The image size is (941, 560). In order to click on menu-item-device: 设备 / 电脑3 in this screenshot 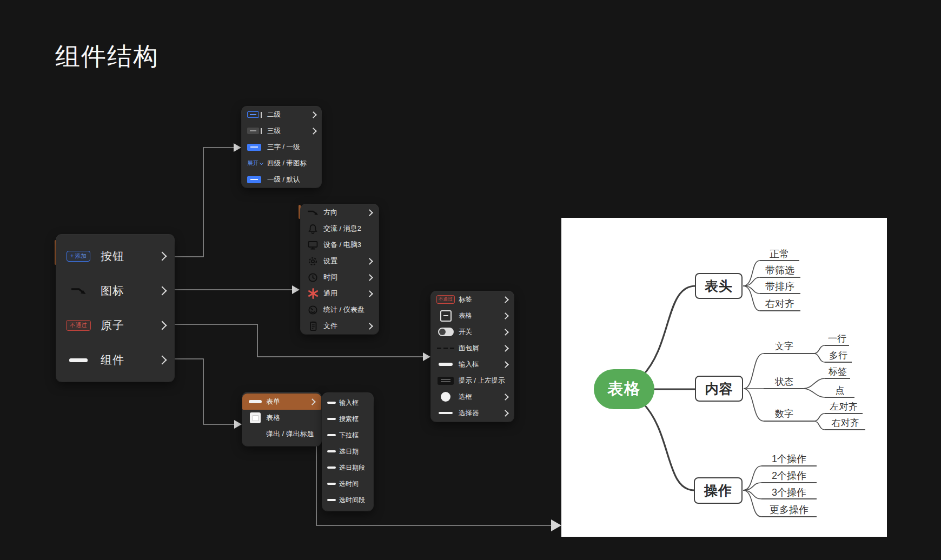, I will do `click(340, 245)`.